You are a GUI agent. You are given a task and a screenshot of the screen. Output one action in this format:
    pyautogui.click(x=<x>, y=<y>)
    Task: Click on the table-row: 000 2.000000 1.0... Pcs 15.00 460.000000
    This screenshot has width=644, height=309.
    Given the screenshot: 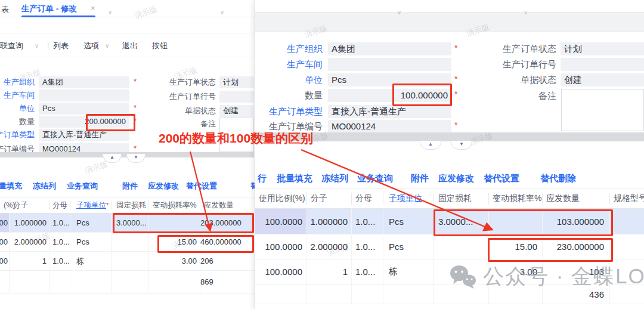 What is the action you would take?
    pyautogui.click(x=127, y=242)
    